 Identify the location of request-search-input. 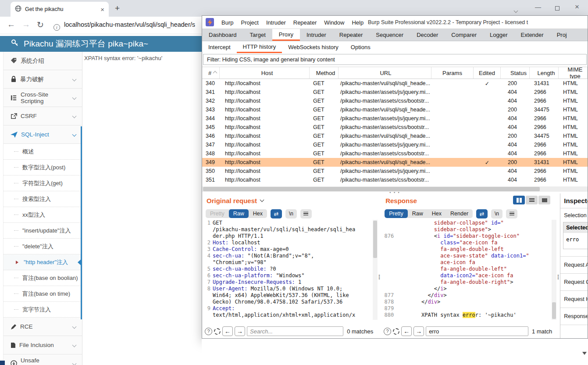
(295, 331).